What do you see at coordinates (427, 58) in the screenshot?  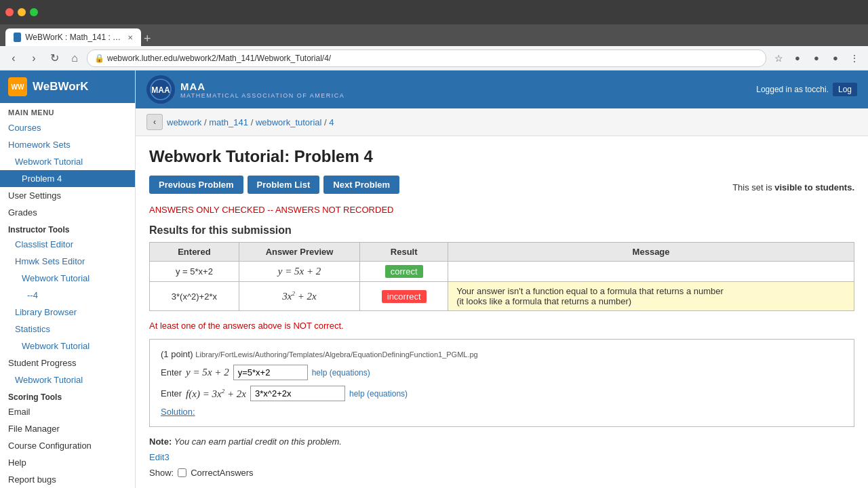 I see `address-bar: 🔒 webwork.luther.edu/webwork2/Math_141/W…` at bounding box center [427, 58].